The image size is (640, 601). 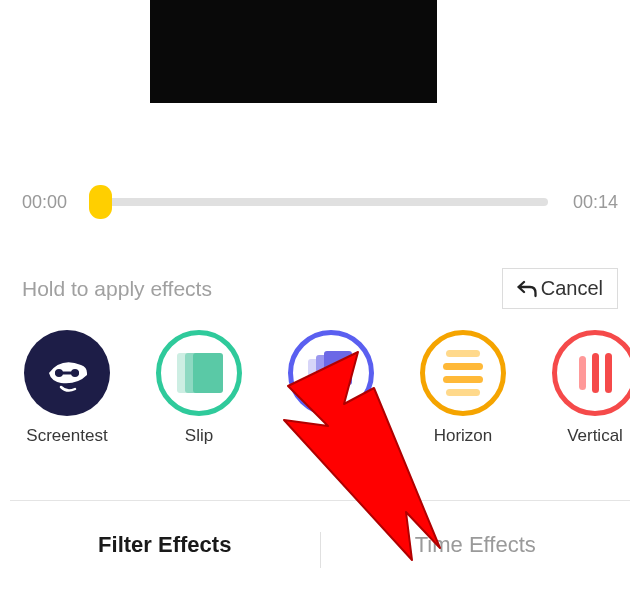 What do you see at coordinates (117, 289) in the screenshot?
I see `instruction-text: Hold to apply effects` at bounding box center [117, 289].